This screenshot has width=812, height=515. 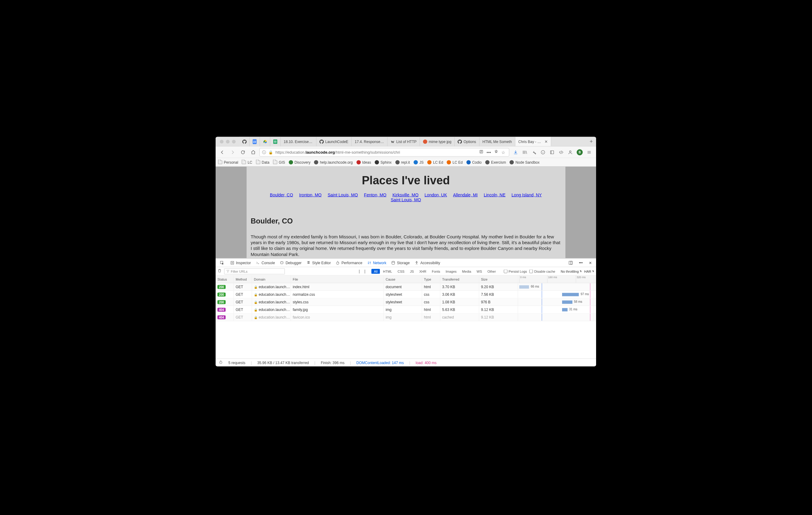 What do you see at coordinates (401, 263) in the screenshot?
I see `devtools-tab-storage: Storage` at bounding box center [401, 263].